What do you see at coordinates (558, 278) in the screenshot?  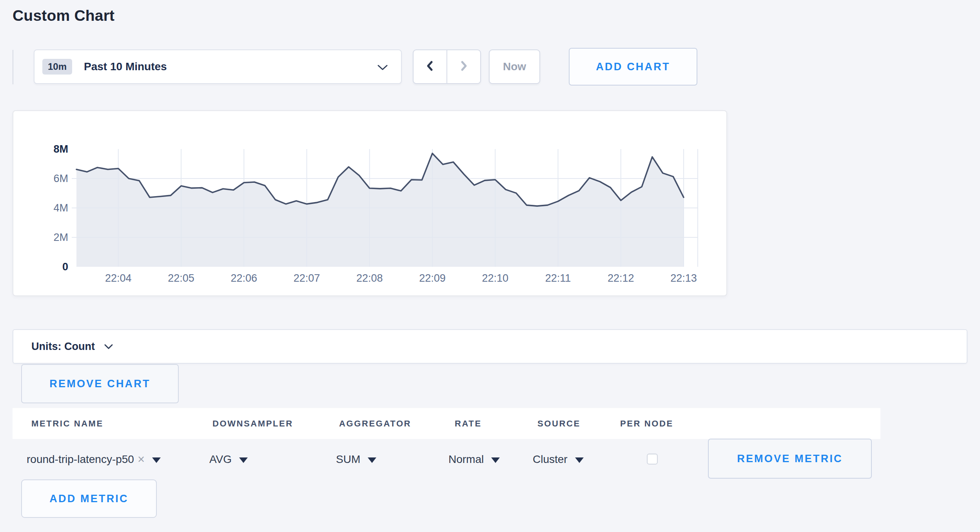 I see `svg-text: 22:11` at bounding box center [558, 278].